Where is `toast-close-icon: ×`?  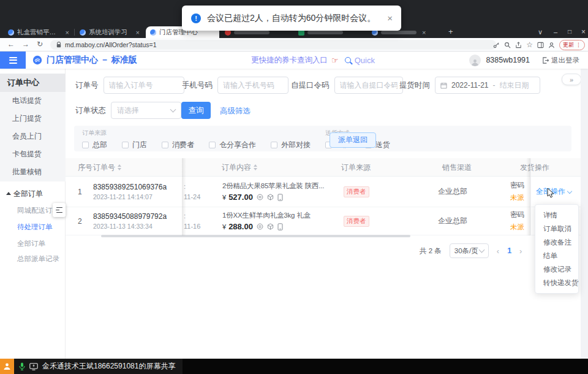 toast-close-icon: × is located at coordinates (390, 18).